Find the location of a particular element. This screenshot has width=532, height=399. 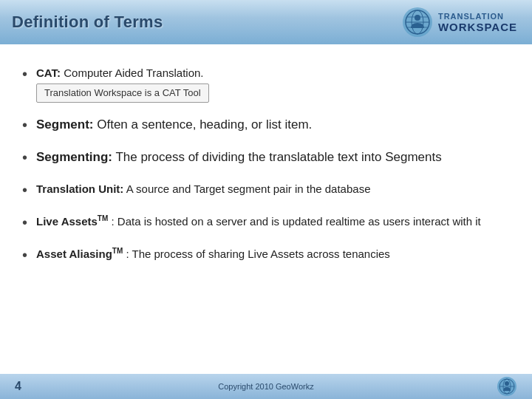

page-title: Definition of Terms is located at coordinates (87, 22).